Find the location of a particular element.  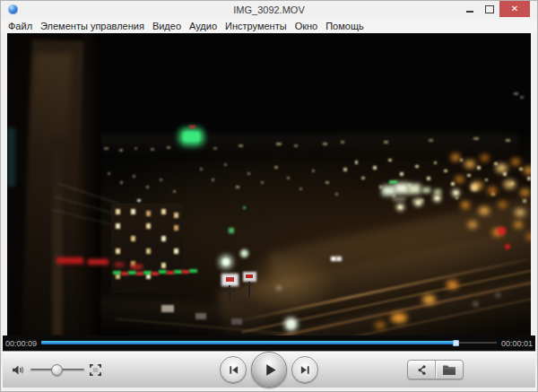

menu-item-4: Аудио is located at coordinates (203, 26).